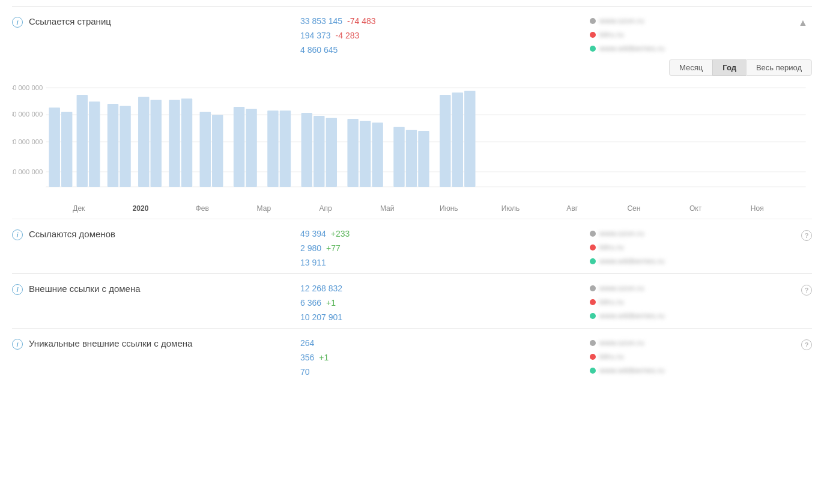 The height and width of the screenshot is (504, 824). I want to click on svg-text: 30 000 000, so click(28, 114).